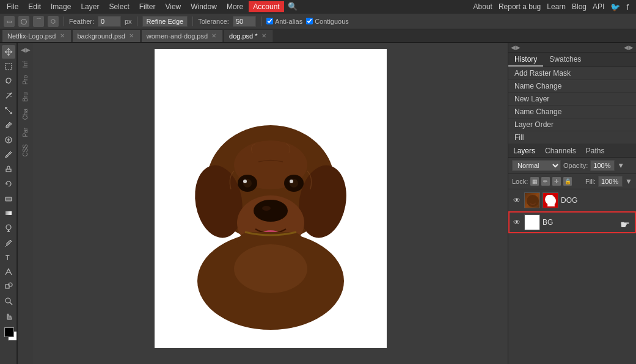  I want to click on menu-image: Image, so click(61, 7).